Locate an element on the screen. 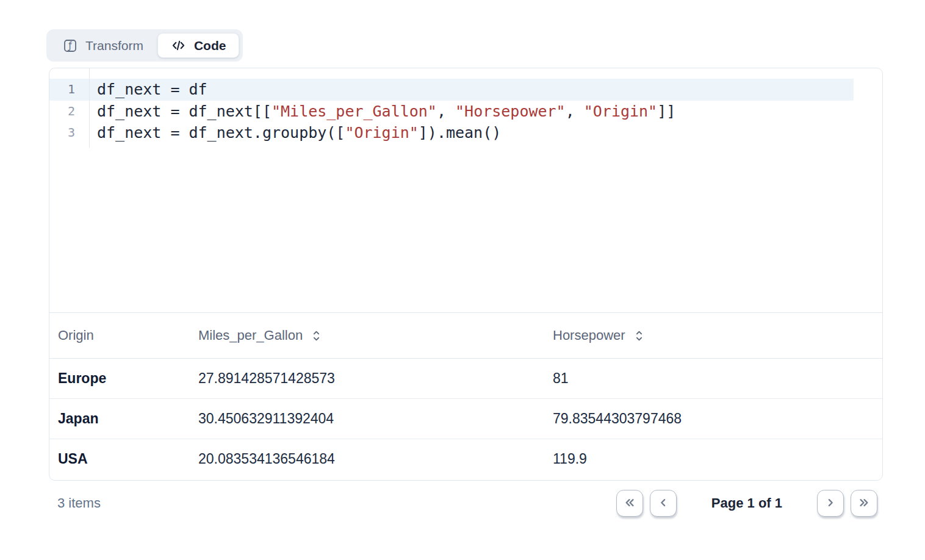  cell-value: 79.83544303797468 is located at coordinates (713, 419).